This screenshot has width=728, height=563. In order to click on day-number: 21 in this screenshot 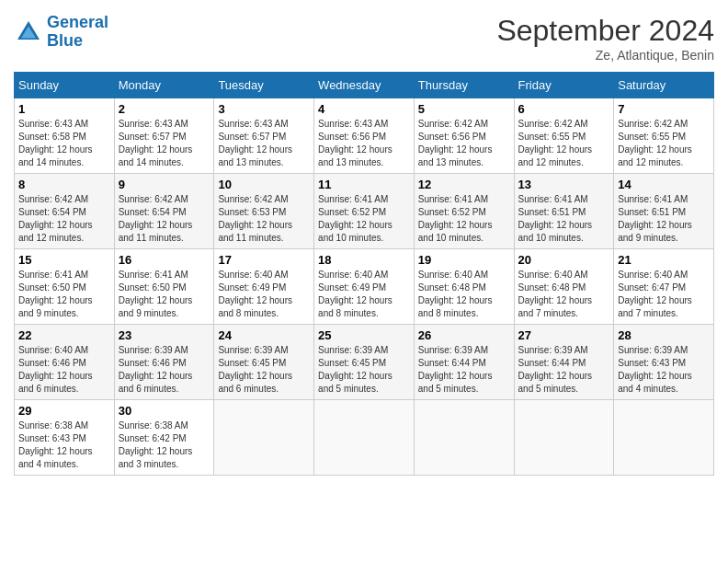, I will do `click(664, 259)`.